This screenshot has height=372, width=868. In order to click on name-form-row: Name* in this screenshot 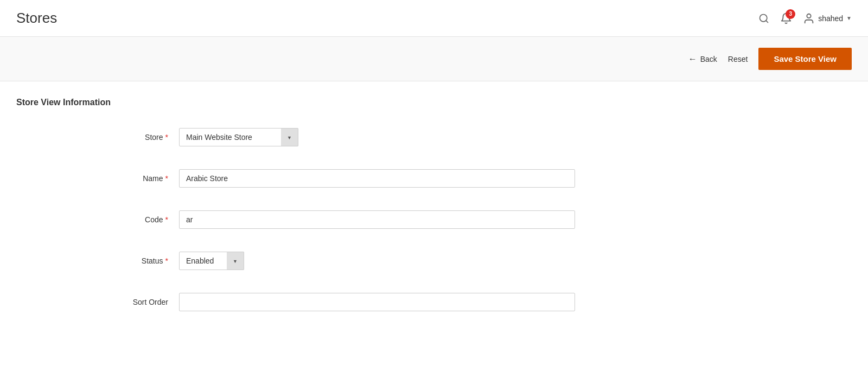, I will do `click(434, 178)`.